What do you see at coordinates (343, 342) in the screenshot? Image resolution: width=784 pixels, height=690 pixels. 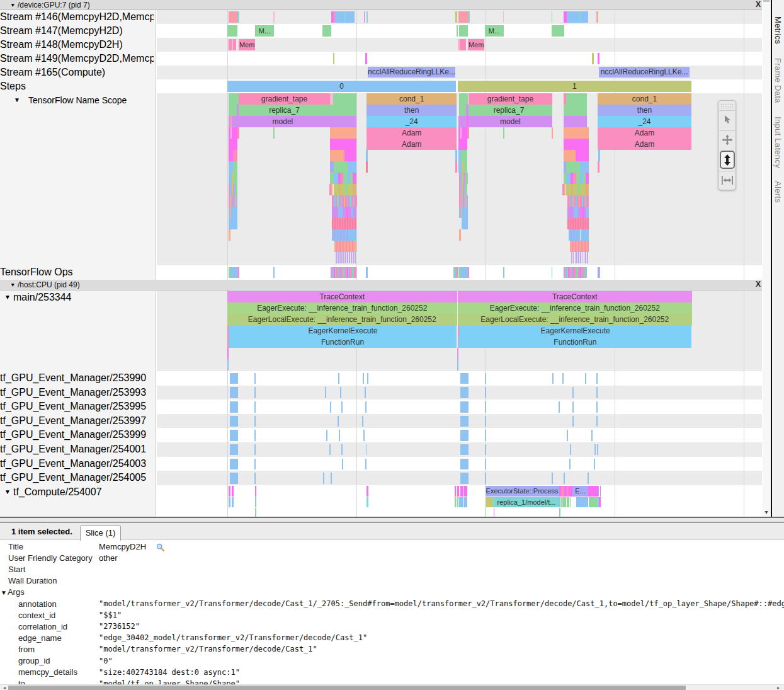 I see `trace-slice-functionrun: FunctionRun` at bounding box center [343, 342].